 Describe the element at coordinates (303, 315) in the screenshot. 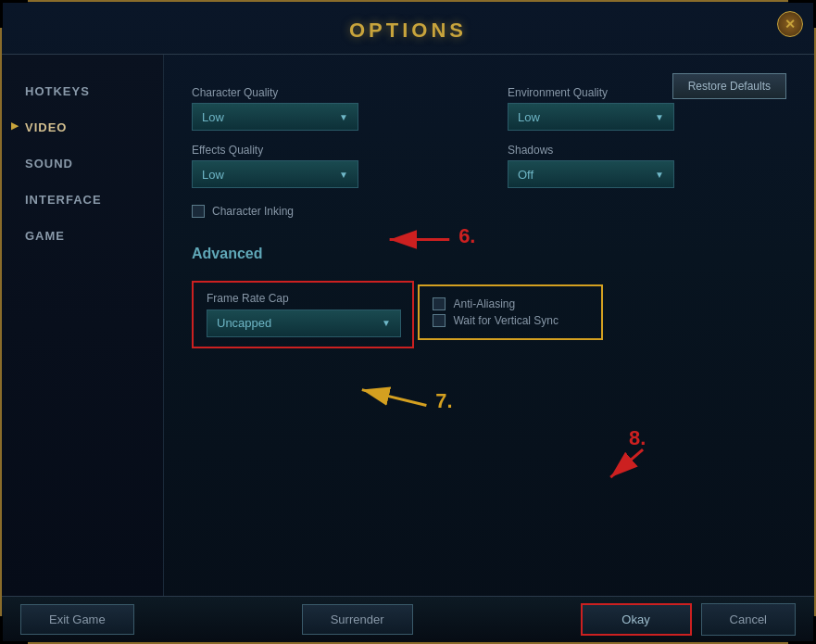

I see `frame-rate-cap-box: Frame Rate Cap Uncapped ▼` at that location.